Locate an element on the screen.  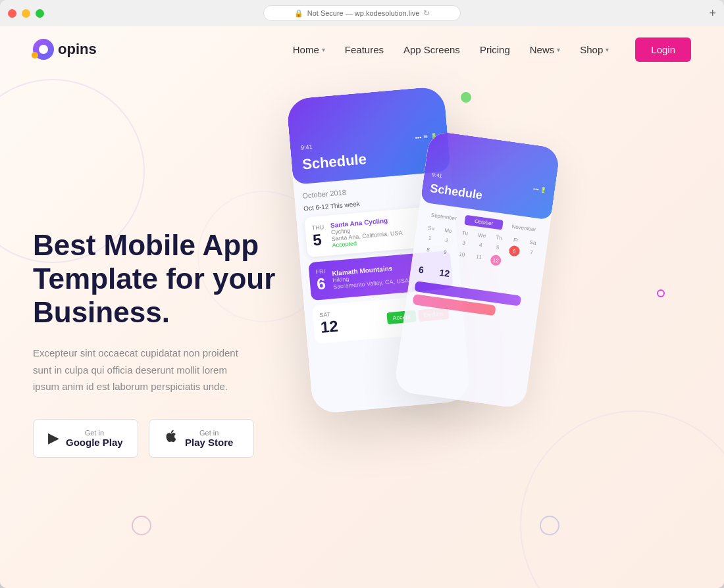
nav-shop: Shop ▾ is located at coordinates (594, 50).